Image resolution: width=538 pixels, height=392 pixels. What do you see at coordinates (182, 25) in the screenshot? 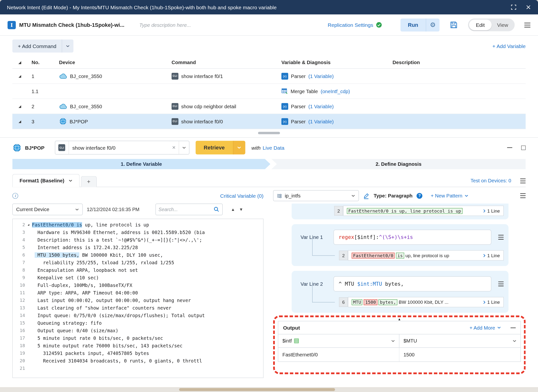
I see `description-input` at bounding box center [182, 25].